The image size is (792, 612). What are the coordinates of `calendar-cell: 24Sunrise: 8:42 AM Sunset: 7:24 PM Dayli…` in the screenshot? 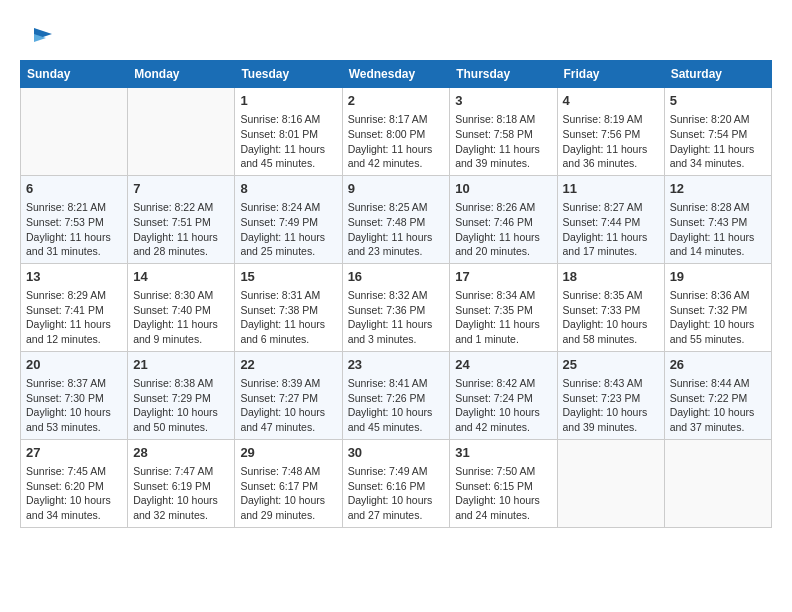 It's located at (504, 395).